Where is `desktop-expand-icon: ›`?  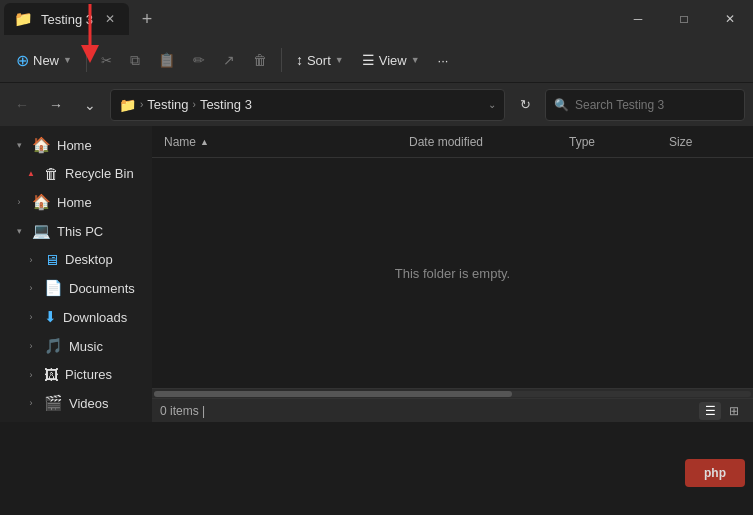
desktop-expand-icon: › is located at coordinates (31, 260).